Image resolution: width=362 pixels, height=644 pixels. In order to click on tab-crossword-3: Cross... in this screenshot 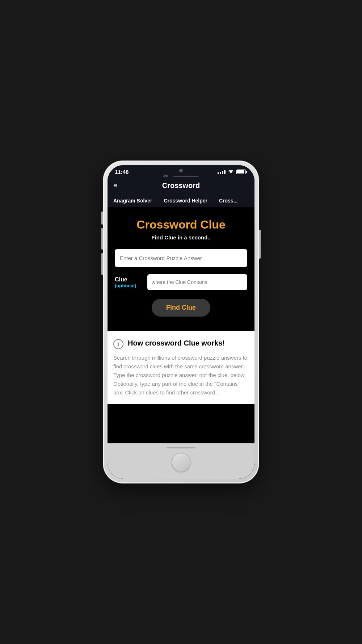, I will do `click(228, 201)`.